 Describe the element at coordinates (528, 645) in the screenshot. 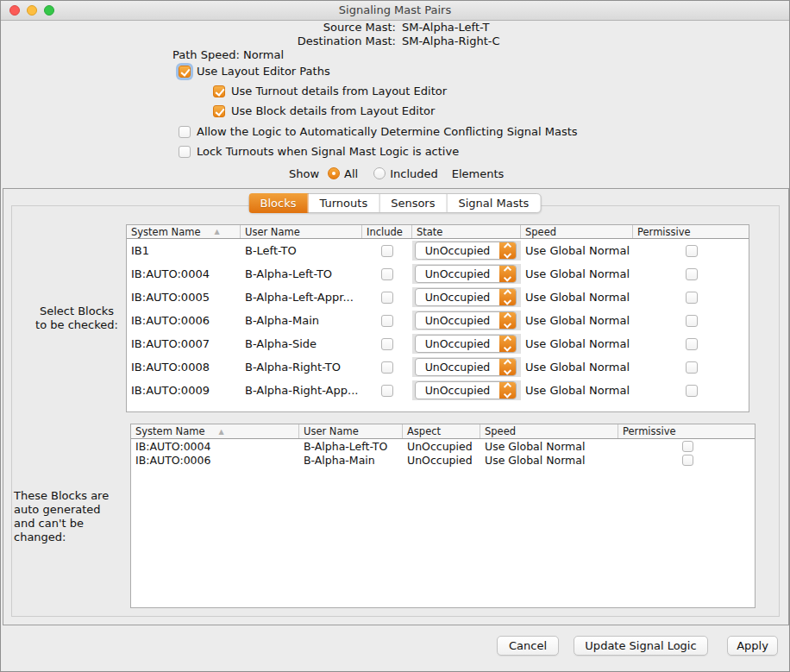

I see `cancel-button: Cancel` at that location.